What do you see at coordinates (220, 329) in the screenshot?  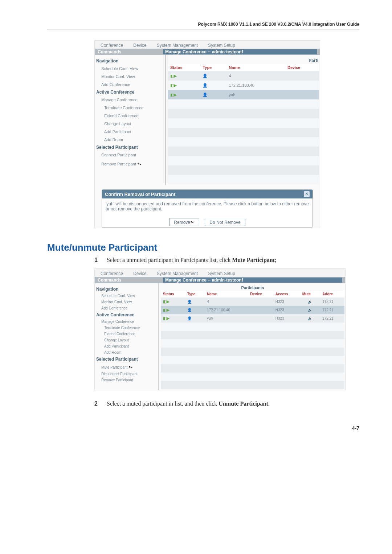 I see `screenshot-2: Conference Device System Management Syst…` at bounding box center [220, 329].